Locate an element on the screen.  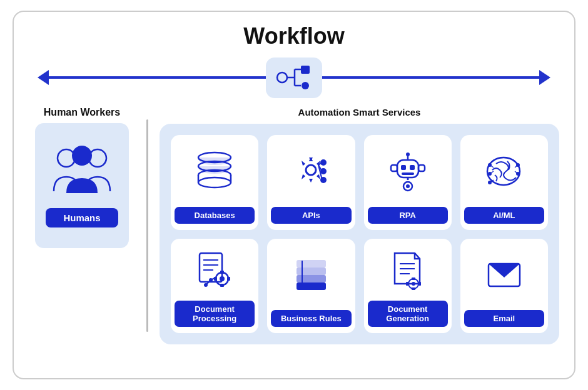
business-rules-icon is located at coordinates (311, 275).